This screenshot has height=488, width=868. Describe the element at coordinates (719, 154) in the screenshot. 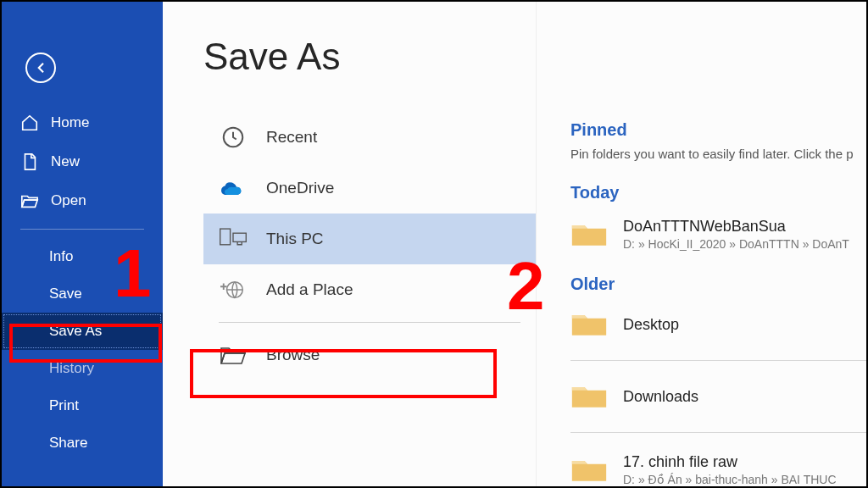

I see `section-pinned-hint: Pin folders you want to easily find late…` at that location.